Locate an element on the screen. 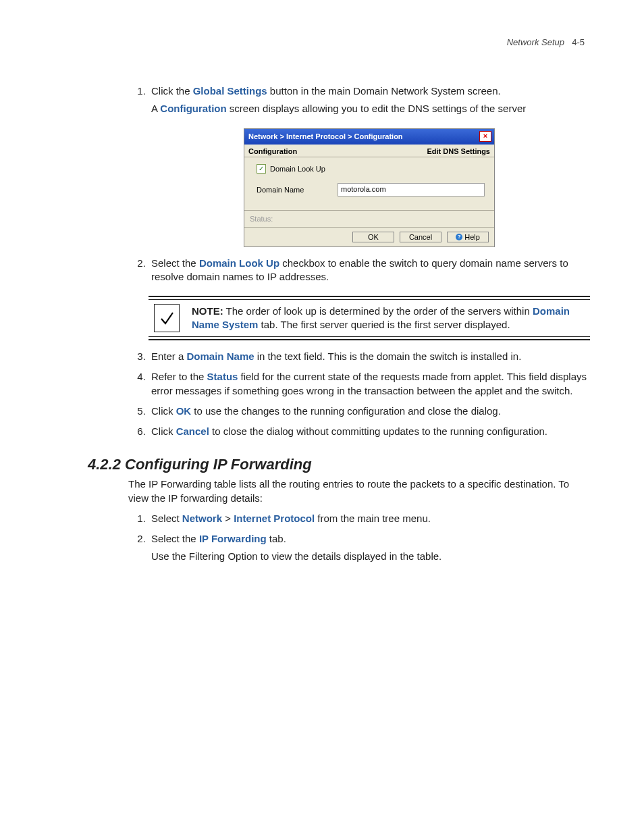  global-settings-term: Global Settings is located at coordinates (230, 90).